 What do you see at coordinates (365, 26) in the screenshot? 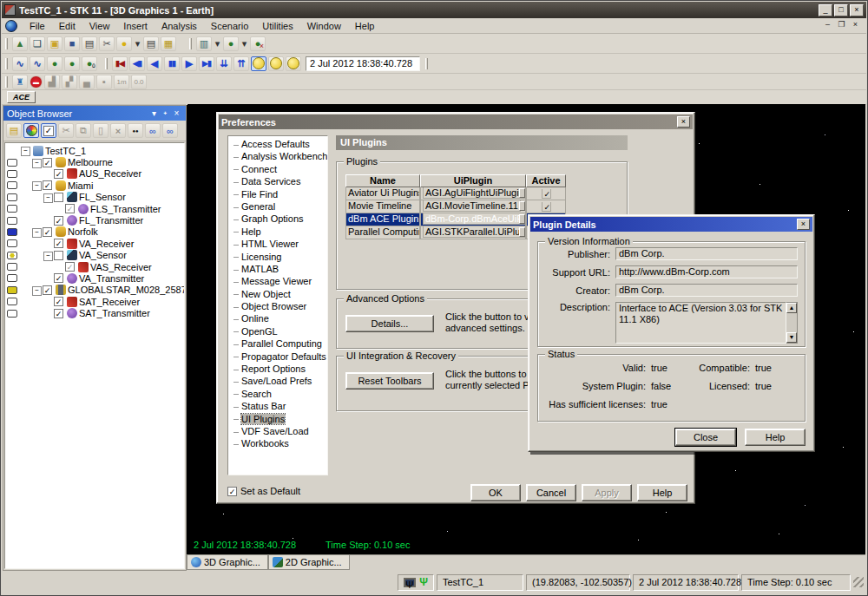
I see `menu-item: Help` at bounding box center [365, 26].